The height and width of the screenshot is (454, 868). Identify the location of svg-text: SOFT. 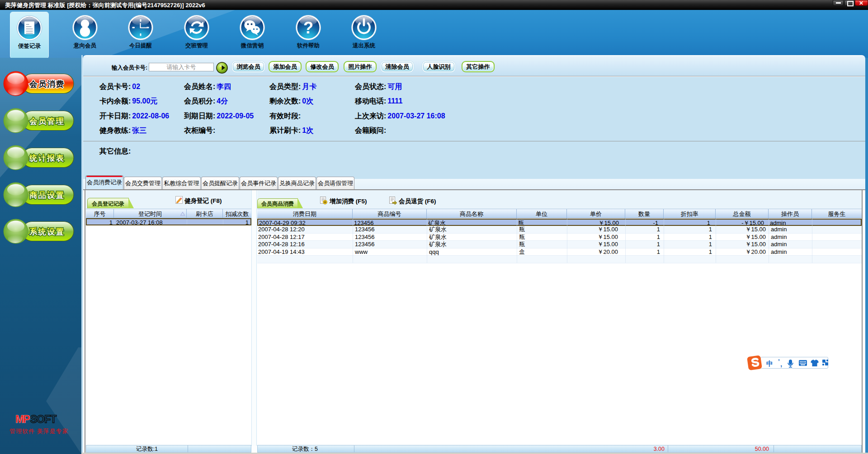
(43, 419).